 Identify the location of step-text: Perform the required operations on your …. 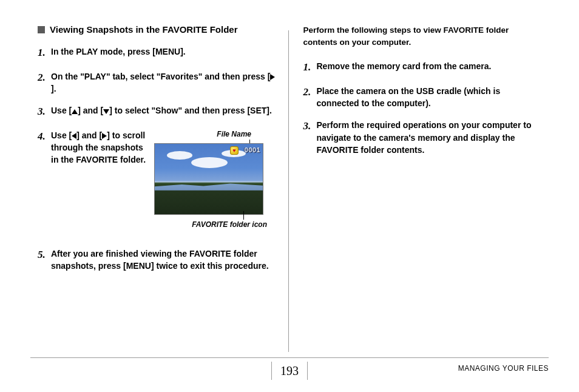
(430, 137).